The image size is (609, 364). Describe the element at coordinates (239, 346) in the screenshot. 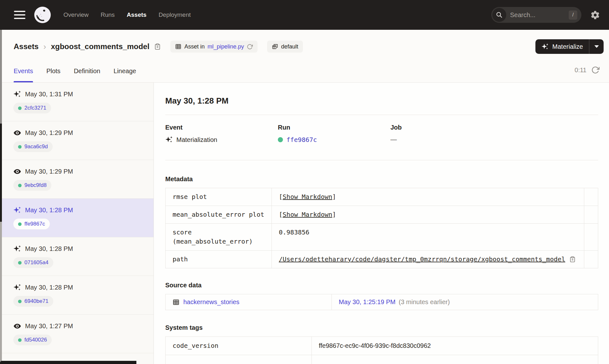

I see `tag-key: code_version` at that location.